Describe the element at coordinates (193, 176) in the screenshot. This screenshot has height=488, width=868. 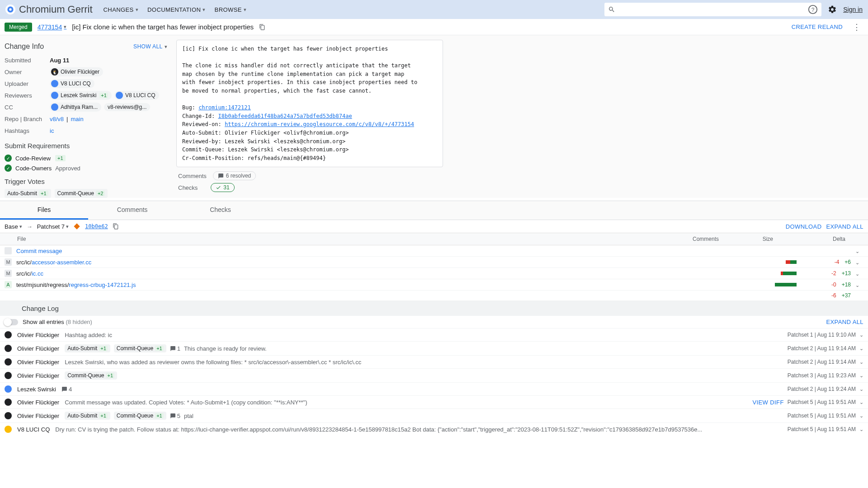
I see `comments-summary-label: Comments` at that location.